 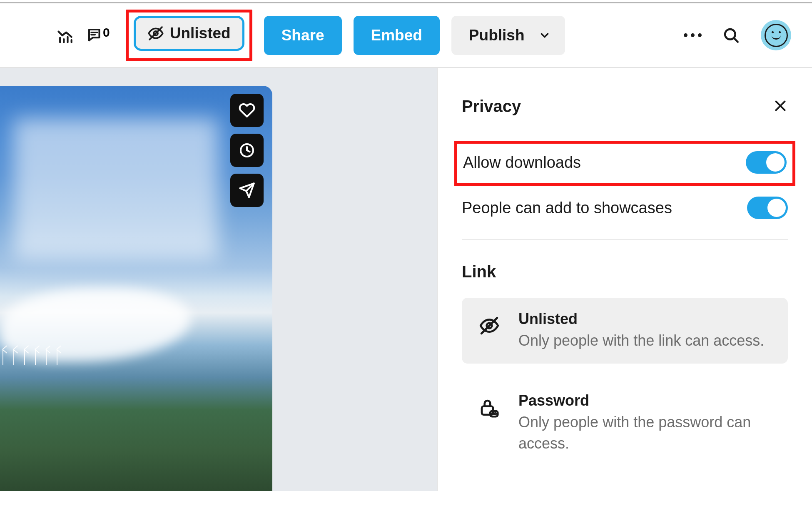 I want to click on highlight-unlisted: Unlisted, so click(x=189, y=35).